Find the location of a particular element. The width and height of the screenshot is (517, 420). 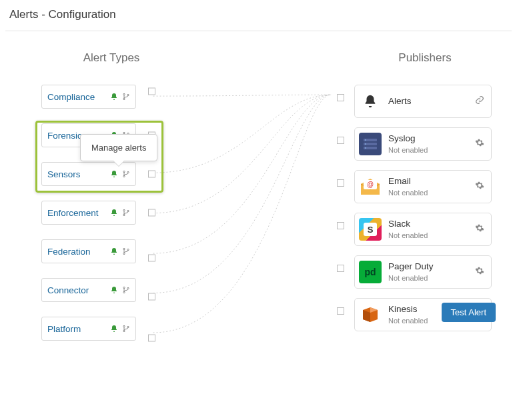

publisher-row-slack: S Slack Not enabled is located at coordinates (425, 229).